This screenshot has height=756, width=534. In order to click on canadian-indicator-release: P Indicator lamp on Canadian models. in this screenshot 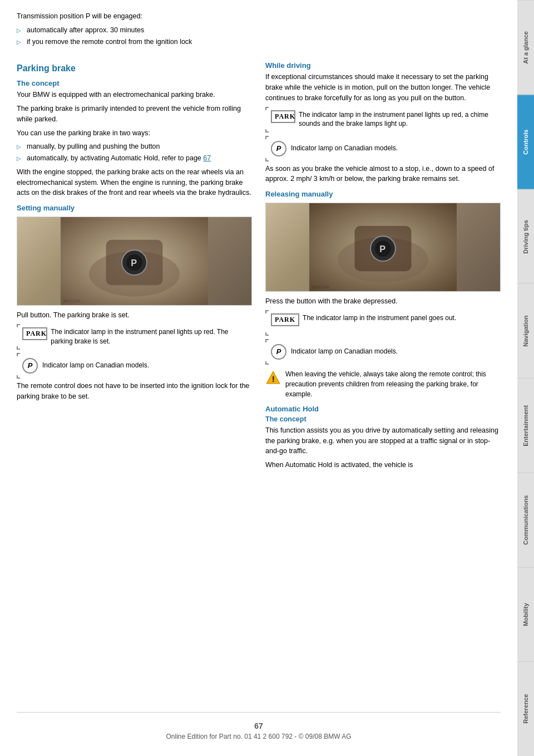, I will do `click(383, 352)`.